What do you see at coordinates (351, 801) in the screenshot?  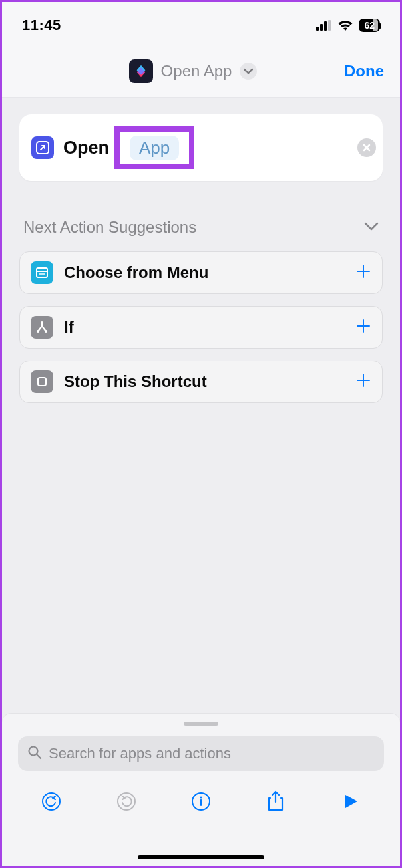 I see `run-button` at bounding box center [351, 801].